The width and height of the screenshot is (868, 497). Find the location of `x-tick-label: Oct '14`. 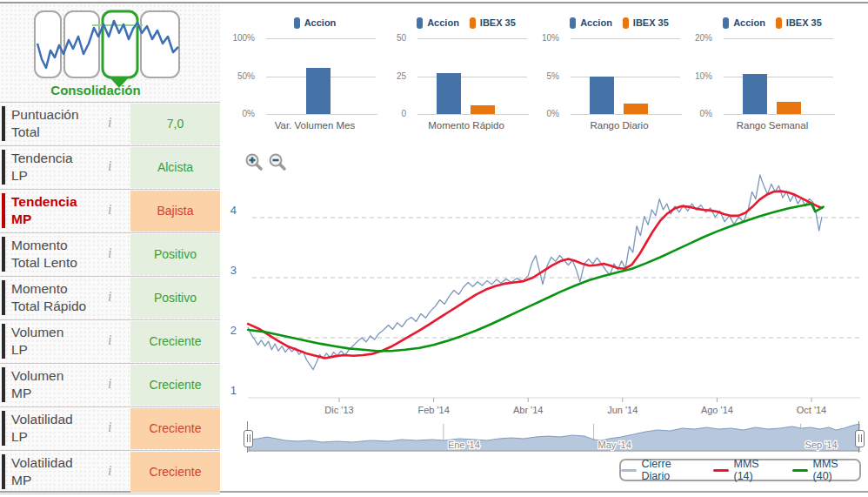

x-tick-label: Oct '14 is located at coordinates (812, 410).